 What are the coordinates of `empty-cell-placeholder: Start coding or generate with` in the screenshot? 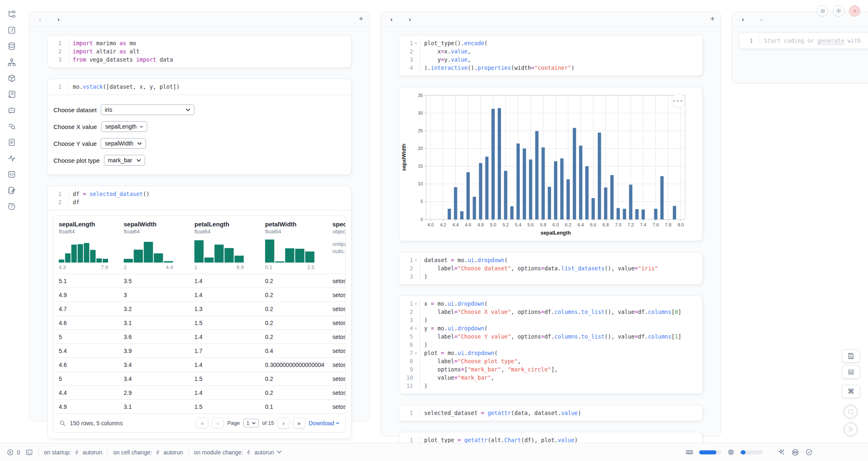 It's located at (814, 41).